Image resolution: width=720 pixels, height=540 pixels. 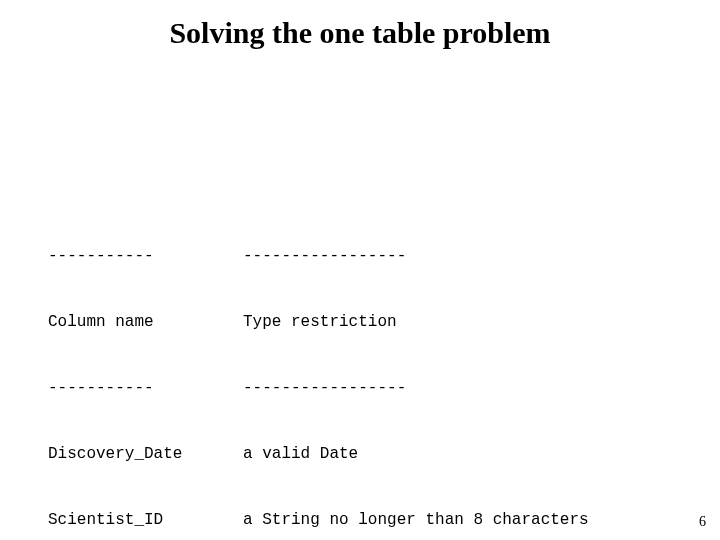 I want to click on table-row: Scientist_IDa String no longer than 8 ch…, so click(x=328, y=520).